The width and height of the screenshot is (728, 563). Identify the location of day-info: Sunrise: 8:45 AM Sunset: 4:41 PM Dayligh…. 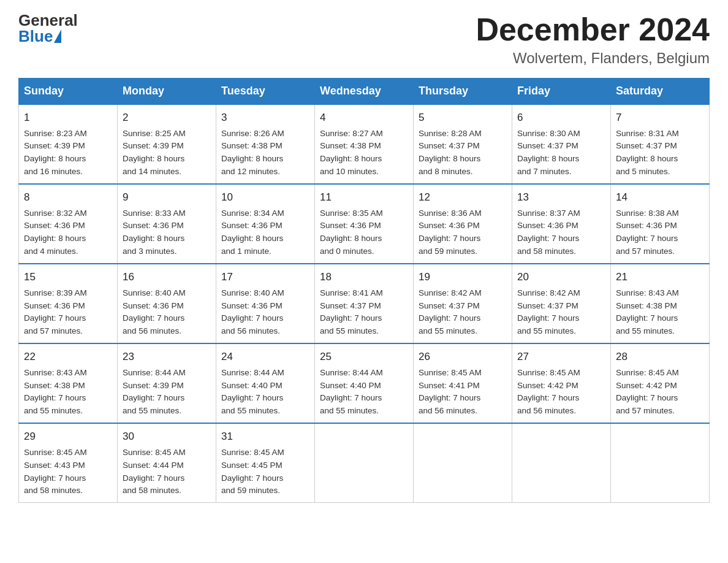
(463, 393).